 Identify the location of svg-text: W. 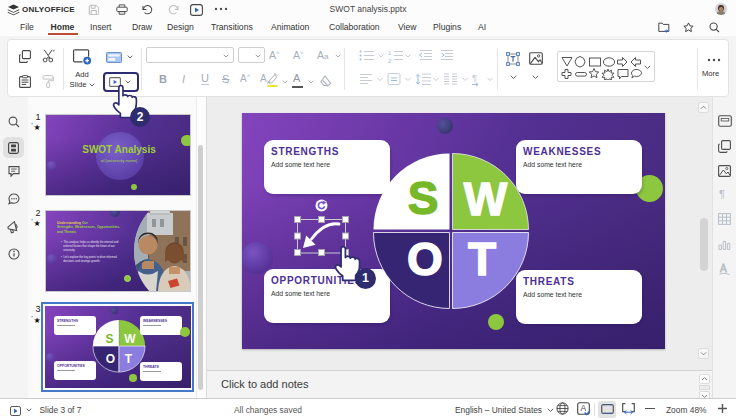
(130, 339).